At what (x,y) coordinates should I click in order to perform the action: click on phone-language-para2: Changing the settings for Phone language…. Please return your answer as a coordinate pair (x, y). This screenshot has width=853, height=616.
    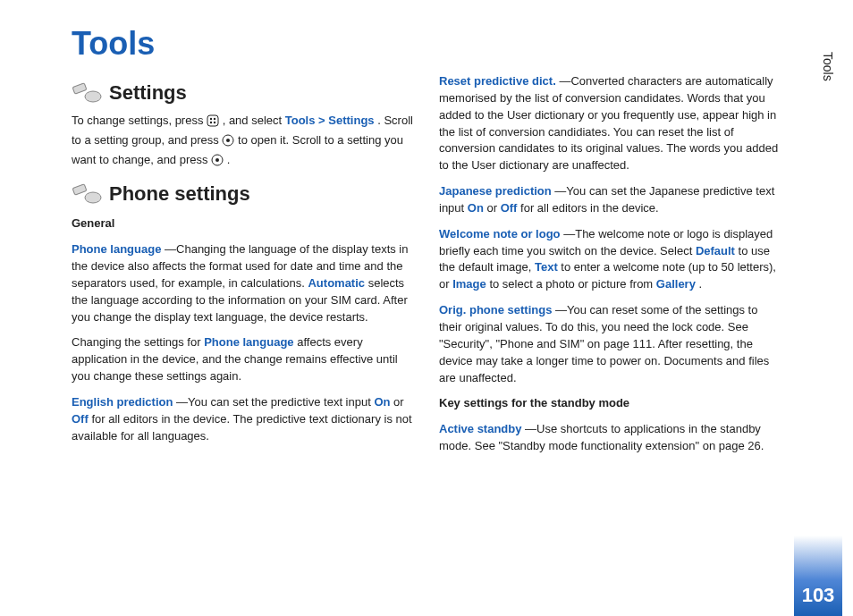
    Looking at the image, I should click on (243, 359).